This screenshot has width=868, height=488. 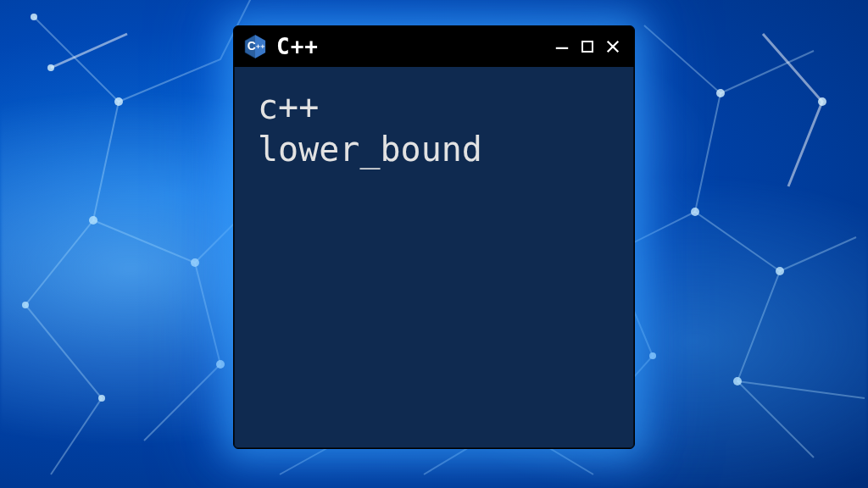 I want to click on minimize-button, so click(x=562, y=47).